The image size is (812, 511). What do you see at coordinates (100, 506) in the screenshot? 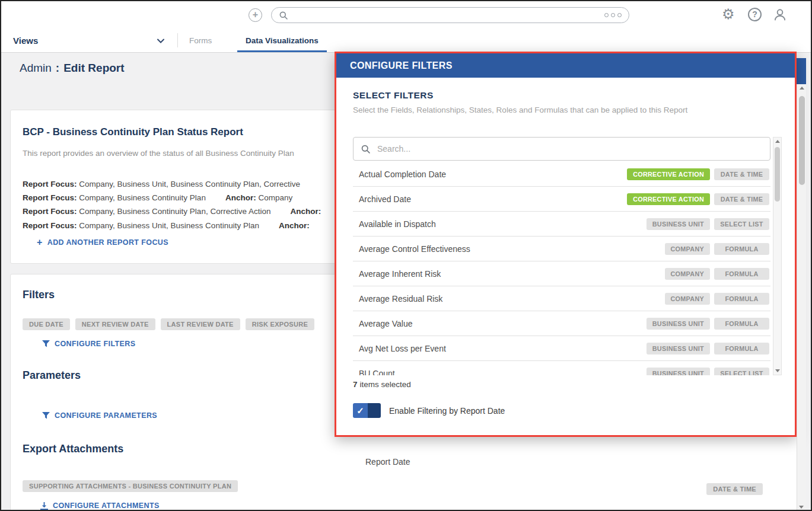
I see `configure-attachments-button: CONFIGURE ATTACHMENTS` at bounding box center [100, 506].